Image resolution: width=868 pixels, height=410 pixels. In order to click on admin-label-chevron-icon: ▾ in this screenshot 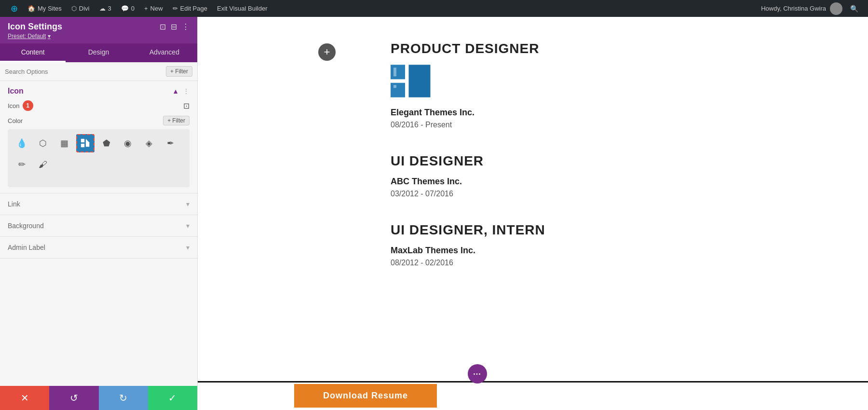, I will do `click(188, 247)`.